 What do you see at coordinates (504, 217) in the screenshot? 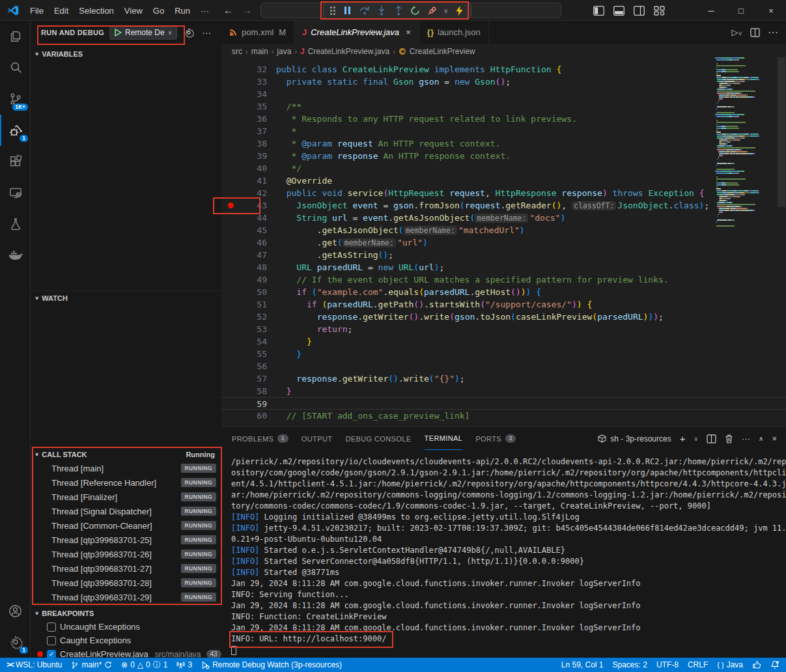
I see `code-line-44: 44 String url = event.getAsJsonObject(me…` at bounding box center [504, 217].